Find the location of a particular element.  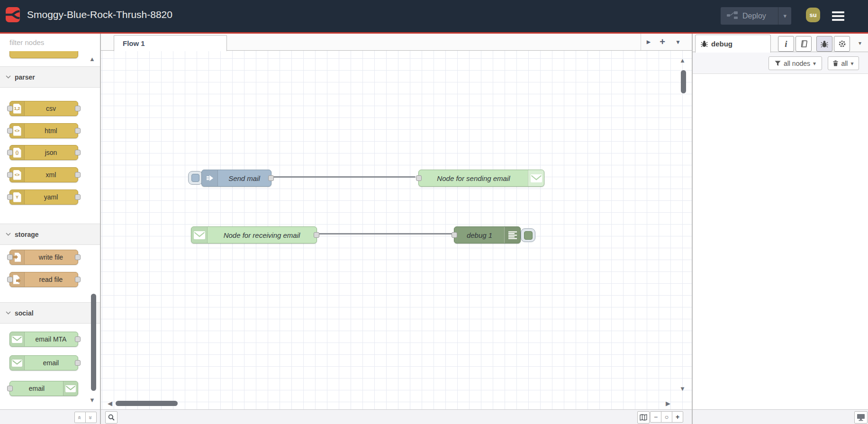

palette-scroll-down-icon: ▼ is located at coordinates (92, 400).